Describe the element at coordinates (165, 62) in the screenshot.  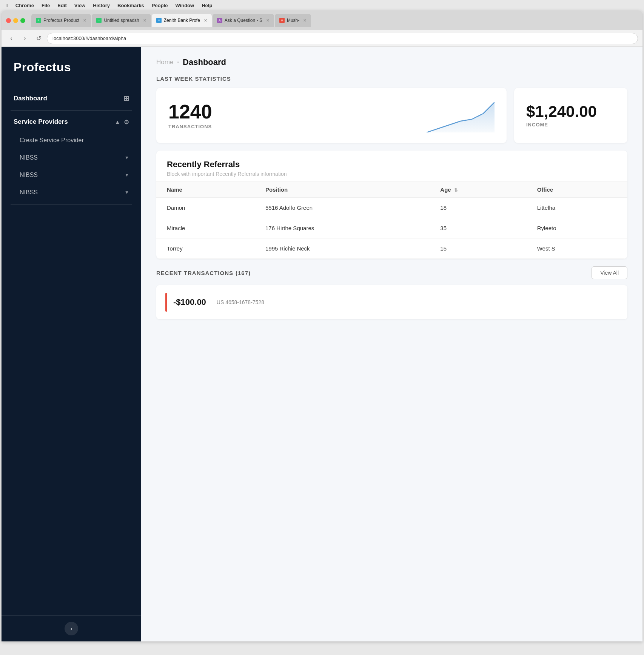
I see `breadcrumb-home: Home` at that location.